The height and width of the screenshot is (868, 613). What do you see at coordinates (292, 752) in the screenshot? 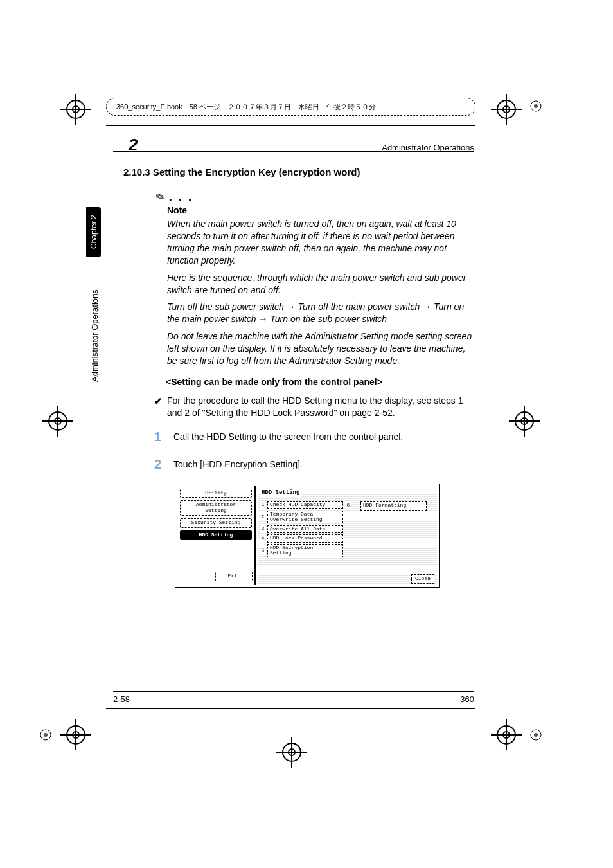
I see `reg-mark-bot-center` at bounding box center [292, 752].